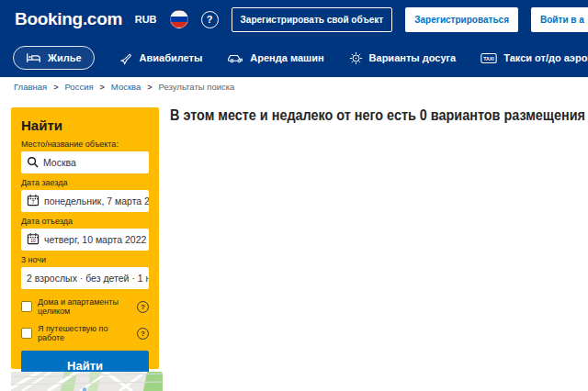  Describe the element at coordinates (96, 240) in the screenshot. I see `checkout-value: четверг, 10 марта 2022` at that location.